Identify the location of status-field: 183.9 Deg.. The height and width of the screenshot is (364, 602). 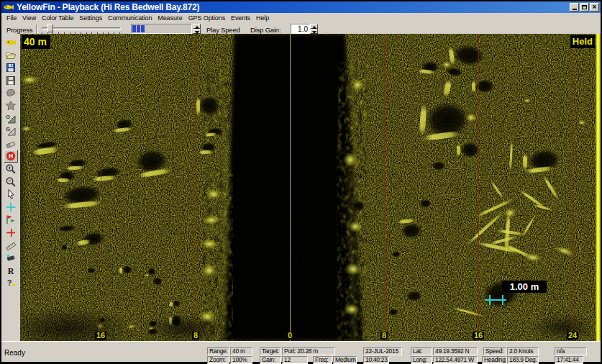
(523, 360).